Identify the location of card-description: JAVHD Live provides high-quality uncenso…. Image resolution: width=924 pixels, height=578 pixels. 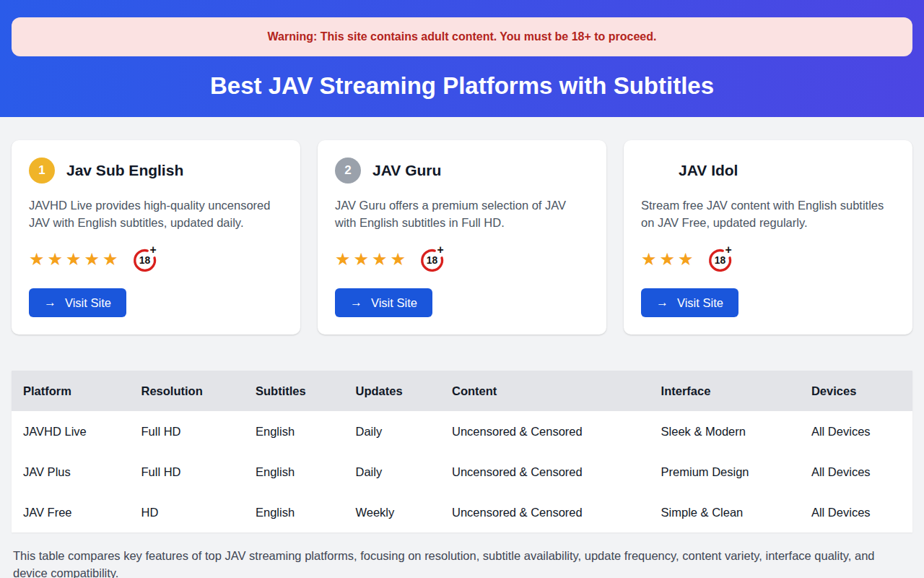
(156, 214).